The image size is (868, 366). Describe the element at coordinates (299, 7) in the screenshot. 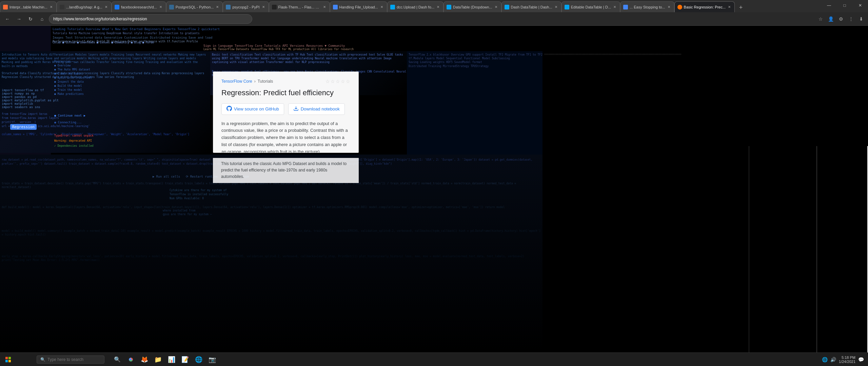

I see `tab-6: Flask-Them... - Flas... Th... ✕` at that location.